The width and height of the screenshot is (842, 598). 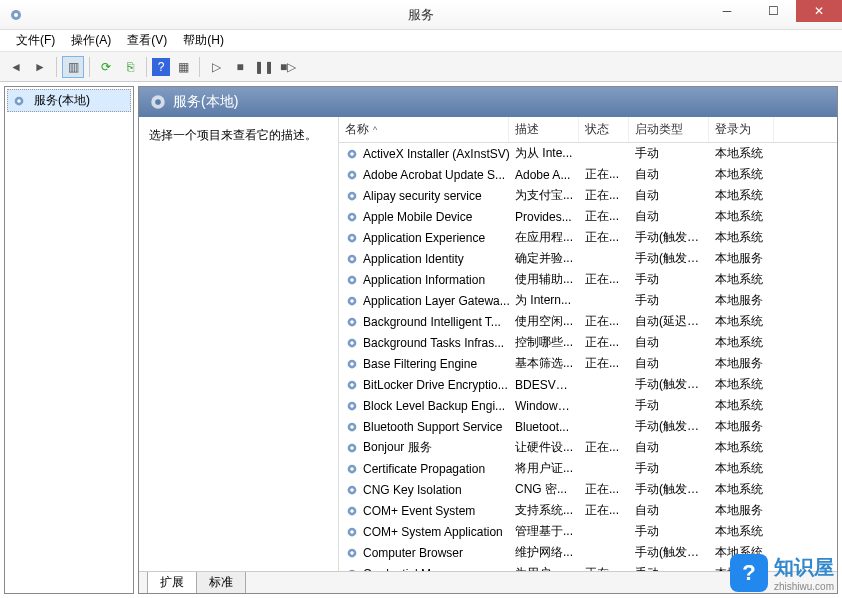 What do you see at coordinates (216, 67) in the screenshot?
I see `start-service-button: ▷` at bounding box center [216, 67].